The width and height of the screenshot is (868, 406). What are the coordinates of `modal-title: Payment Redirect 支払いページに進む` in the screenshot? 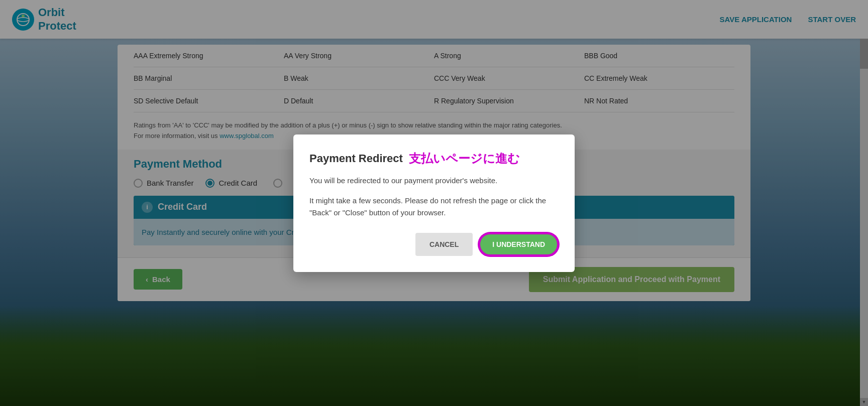 It's located at (434, 159).